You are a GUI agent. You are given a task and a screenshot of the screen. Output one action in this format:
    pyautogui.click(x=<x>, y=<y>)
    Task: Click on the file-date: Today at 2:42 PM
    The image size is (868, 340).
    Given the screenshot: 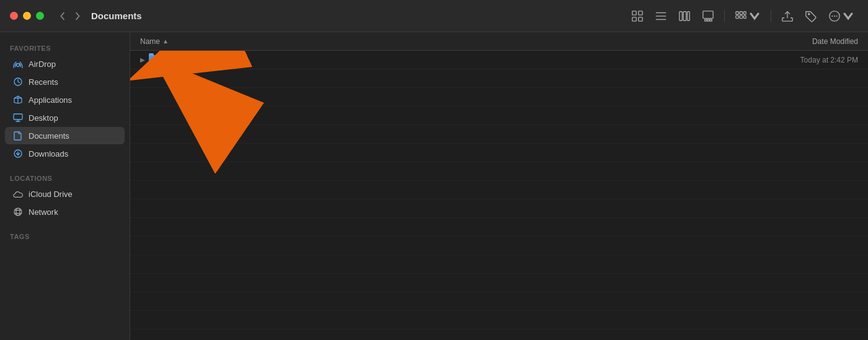 What is the action you would take?
    pyautogui.click(x=802, y=60)
    